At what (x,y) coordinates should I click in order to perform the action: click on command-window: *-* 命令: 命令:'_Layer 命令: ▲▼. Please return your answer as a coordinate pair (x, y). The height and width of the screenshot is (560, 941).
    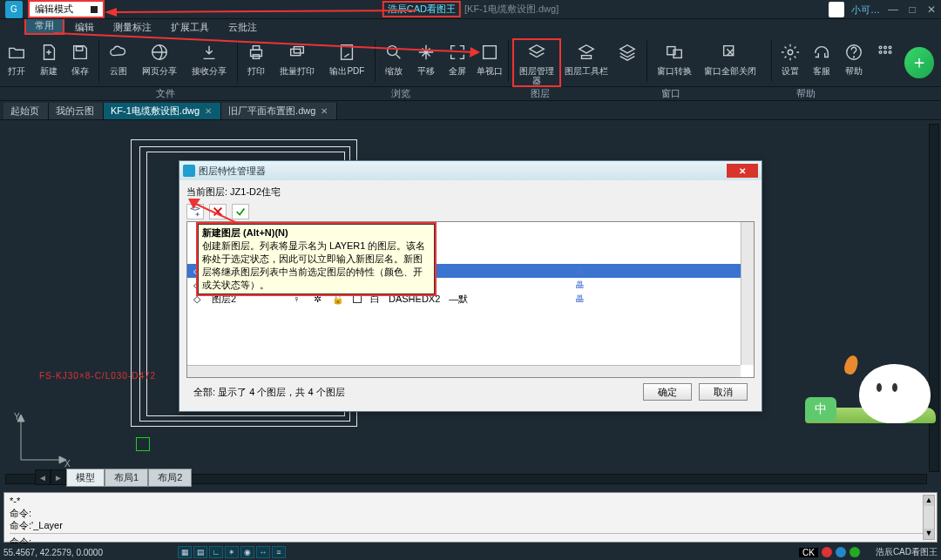
    Looking at the image, I should click on (470, 517).